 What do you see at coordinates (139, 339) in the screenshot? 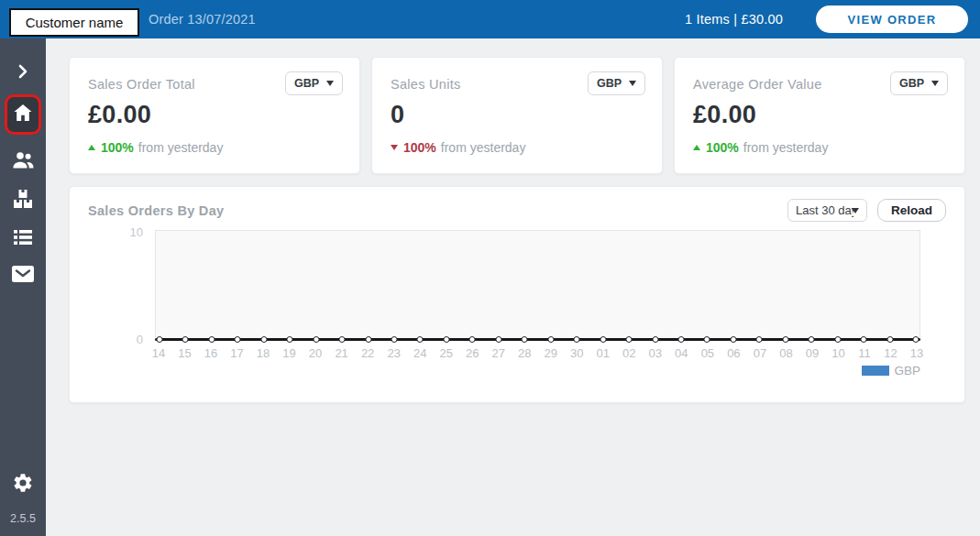
I see `y-axis-tick-min: 0` at bounding box center [139, 339].